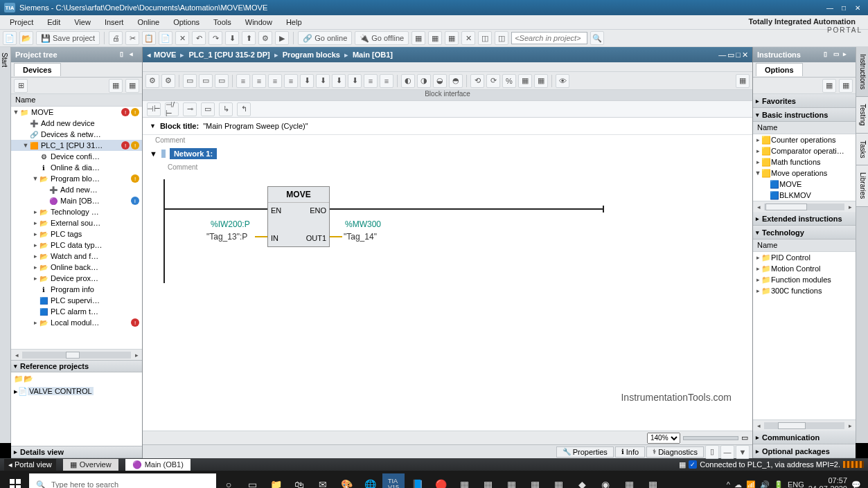 The width and height of the screenshot is (868, 488). I want to click on scroll-right-icon: ▸, so click(136, 355).